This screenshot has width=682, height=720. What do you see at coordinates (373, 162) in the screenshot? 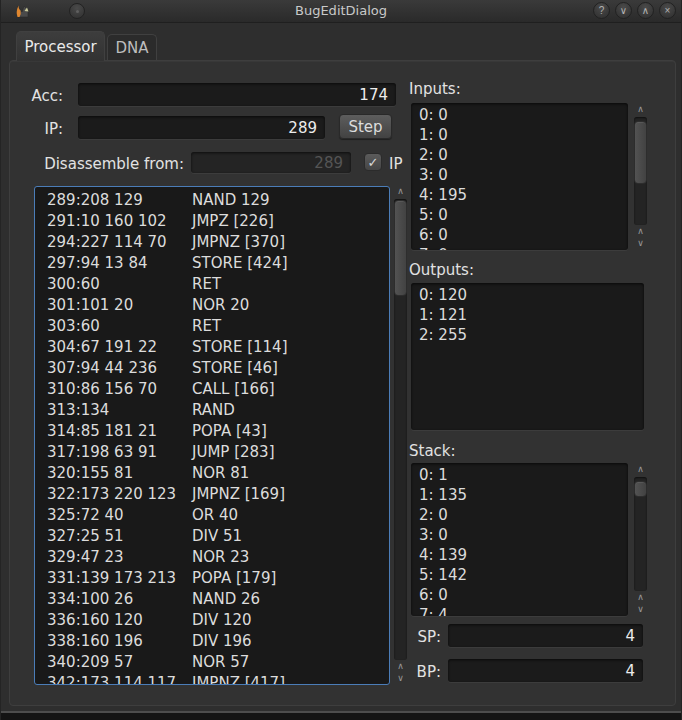
I see `ip-checkbox: ✓` at bounding box center [373, 162].